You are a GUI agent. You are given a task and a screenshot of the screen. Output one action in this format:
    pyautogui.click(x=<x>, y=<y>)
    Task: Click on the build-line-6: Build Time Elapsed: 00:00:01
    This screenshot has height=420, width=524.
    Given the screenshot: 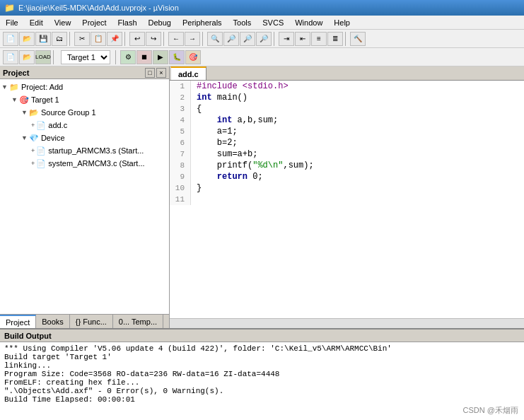 What is the action you would take?
    pyautogui.click(x=262, y=399)
    